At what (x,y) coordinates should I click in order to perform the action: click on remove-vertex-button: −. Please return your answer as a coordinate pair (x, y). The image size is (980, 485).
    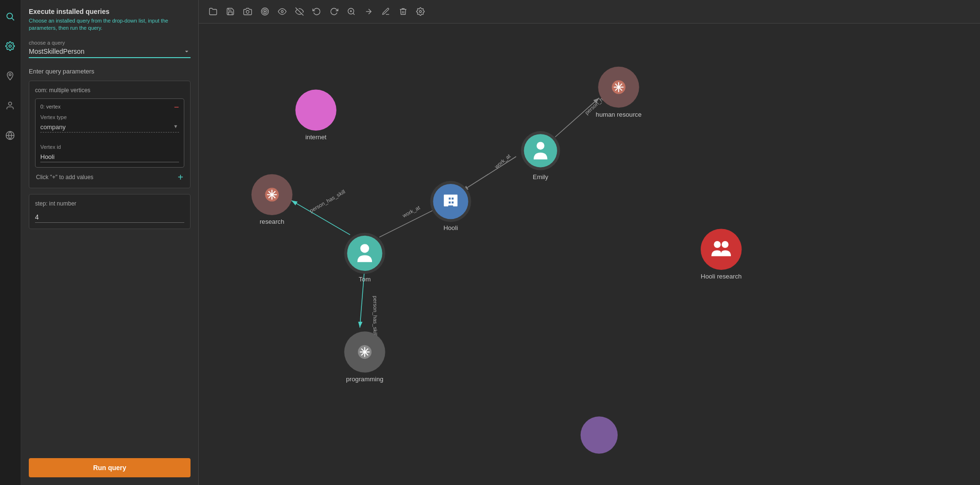
    Looking at the image, I should click on (177, 107).